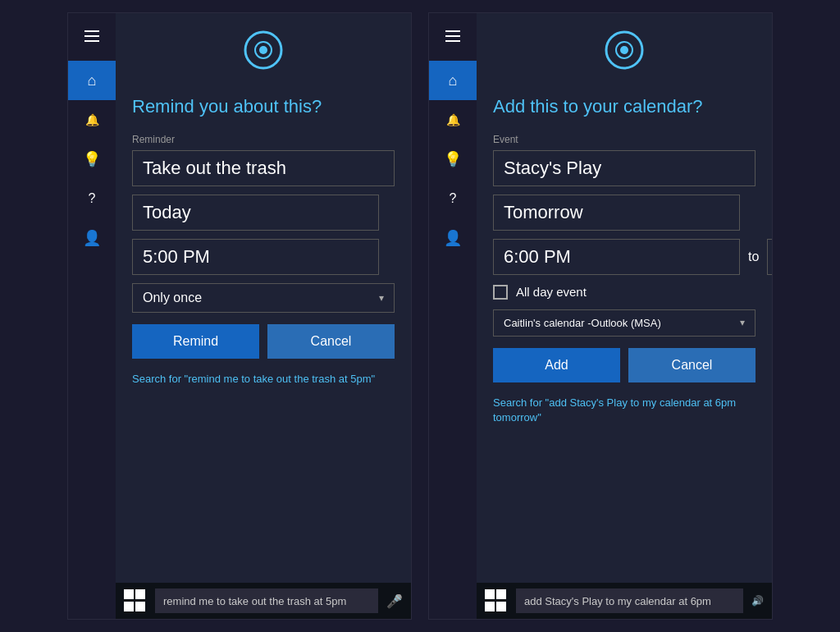 This screenshot has height=632, width=840. What do you see at coordinates (92, 80) in the screenshot?
I see `home-icon: ⌂` at bounding box center [92, 80].